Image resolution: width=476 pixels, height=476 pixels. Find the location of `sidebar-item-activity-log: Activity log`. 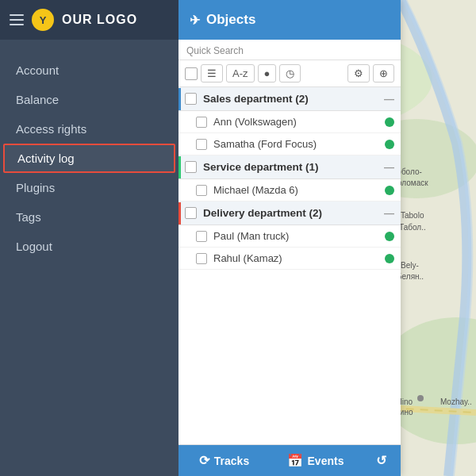

sidebar-item-activity-log: Activity log is located at coordinates (89, 159).